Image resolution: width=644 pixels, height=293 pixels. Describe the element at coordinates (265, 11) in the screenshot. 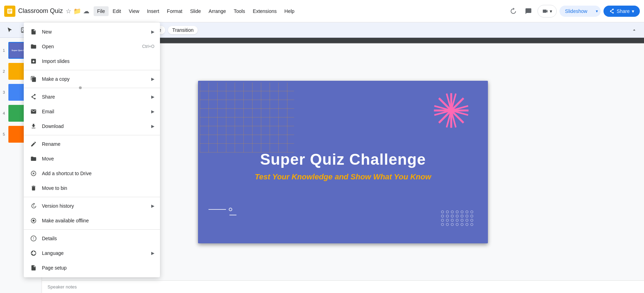

I see `menu-extensions: Extensions` at that location.